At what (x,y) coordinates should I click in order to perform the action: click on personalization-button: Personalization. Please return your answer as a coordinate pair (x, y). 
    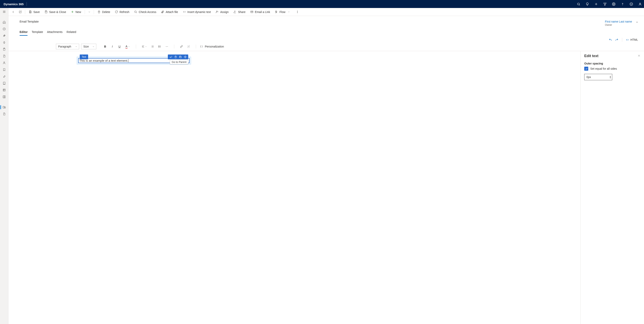
    Looking at the image, I should click on (212, 46).